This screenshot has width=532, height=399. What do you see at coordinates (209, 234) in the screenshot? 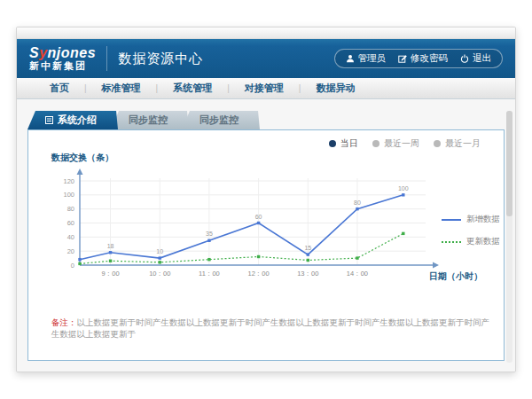
I see `svg-text: 35` at bounding box center [209, 234].